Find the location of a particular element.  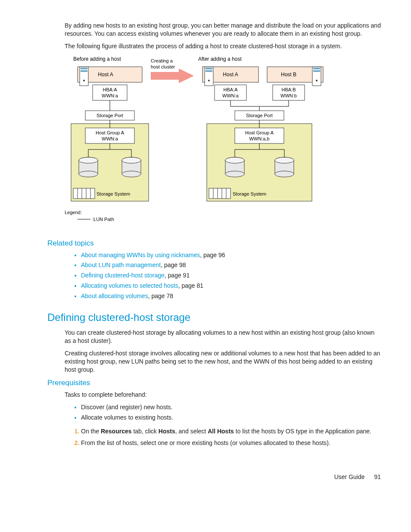

procedure-steps: On the Resources tab, click Hosts, and s… is located at coordinates (224, 437).